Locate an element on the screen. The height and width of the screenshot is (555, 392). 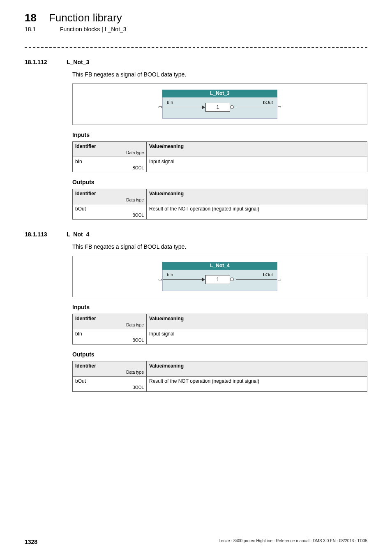
footer-text: Lenze · 8400 protec HighLine · Reference… is located at coordinates (293, 542).